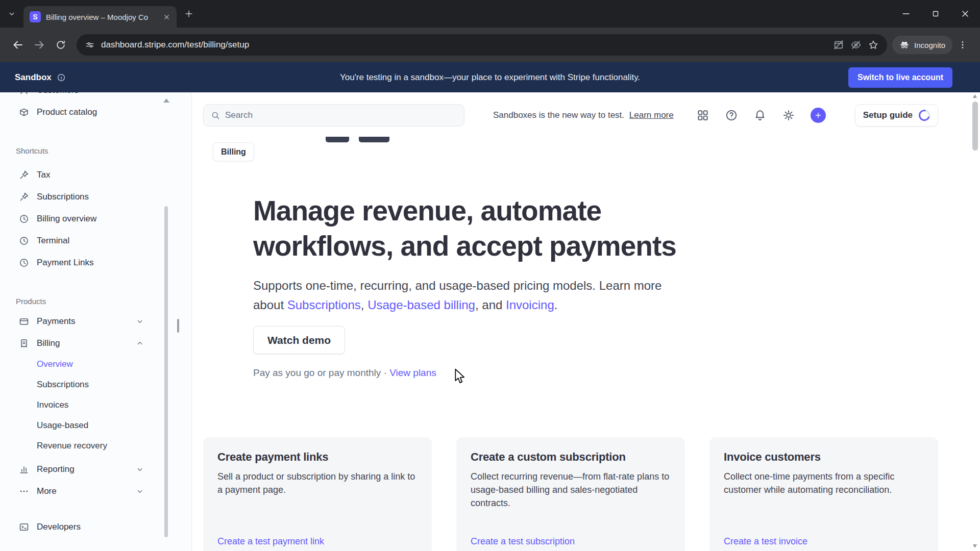 The image size is (980, 551). Describe the element at coordinates (789, 115) in the screenshot. I see `settings-gear-icon` at that location.